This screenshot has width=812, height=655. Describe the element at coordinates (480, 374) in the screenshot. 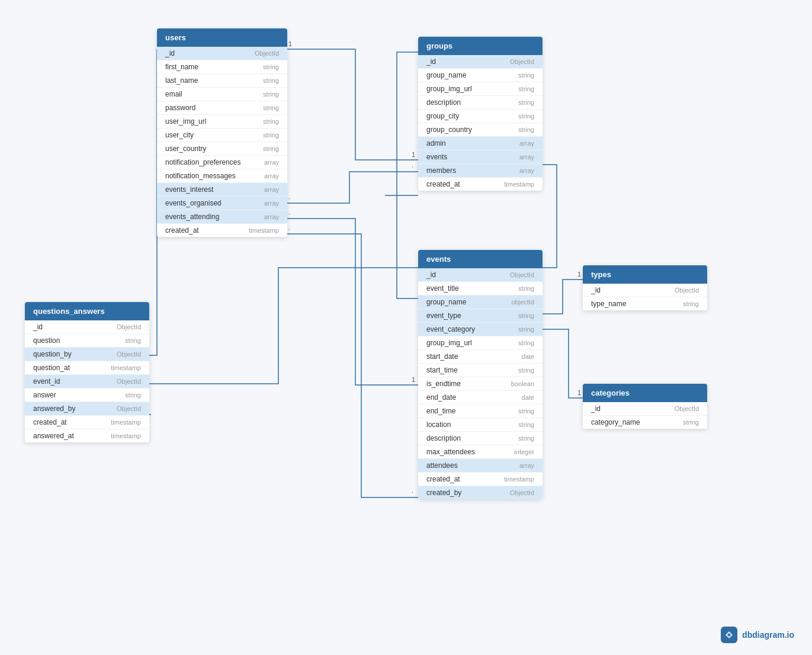

I see `events-table: events _id ObjectId event_title string g…` at that location.